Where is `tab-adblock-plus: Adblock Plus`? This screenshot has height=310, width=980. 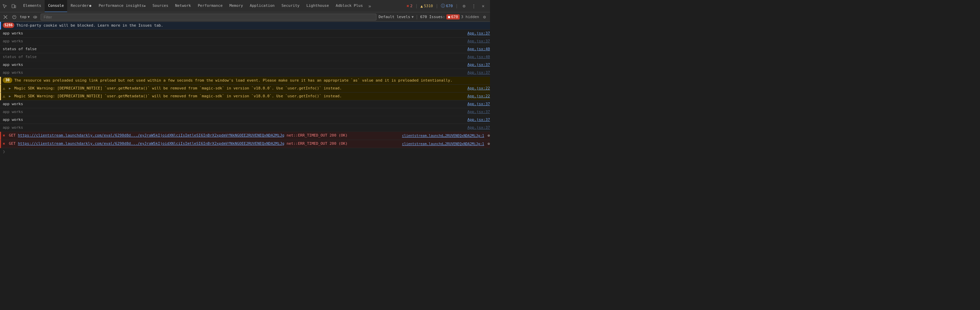
tab-adblock-plus: Adblock Plus is located at coordinates (349, 6).